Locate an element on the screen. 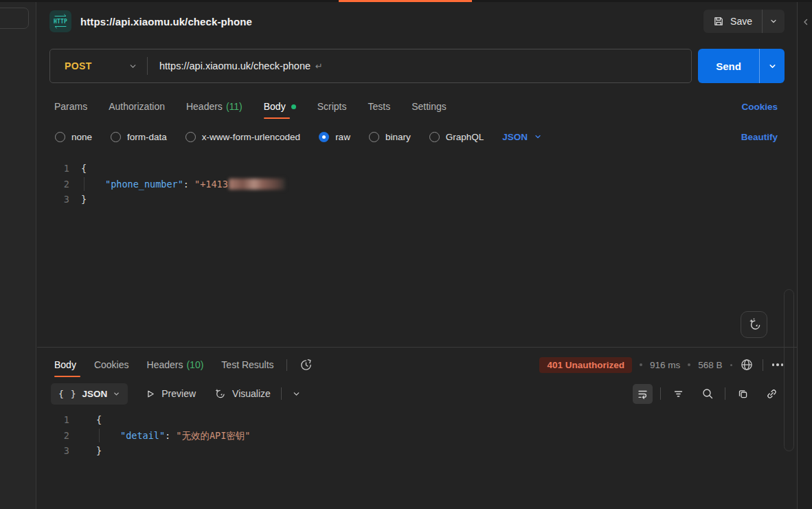 This screenshot has height=509, width=812. save-button-label: Save is located at coordinates (741, 21).